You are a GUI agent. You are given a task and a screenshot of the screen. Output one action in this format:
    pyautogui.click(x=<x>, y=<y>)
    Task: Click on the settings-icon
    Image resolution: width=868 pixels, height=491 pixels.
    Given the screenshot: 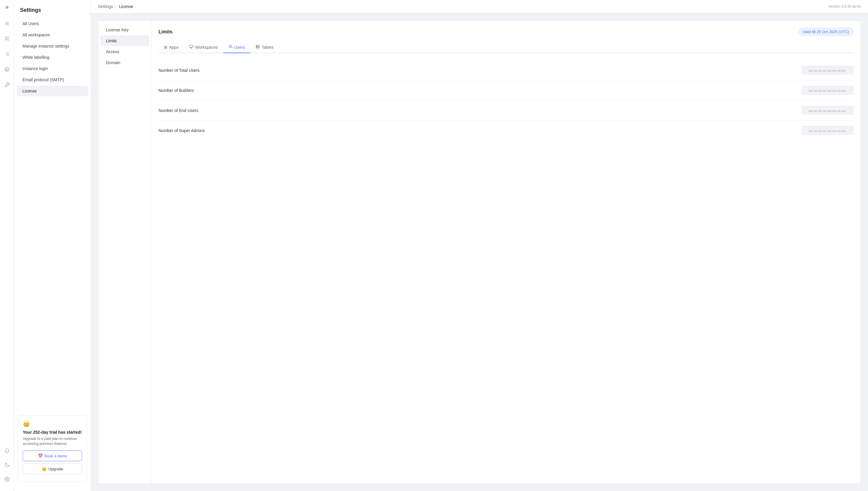 What is the action you would take?
    pyautogui.click(x=7, y=479)
    